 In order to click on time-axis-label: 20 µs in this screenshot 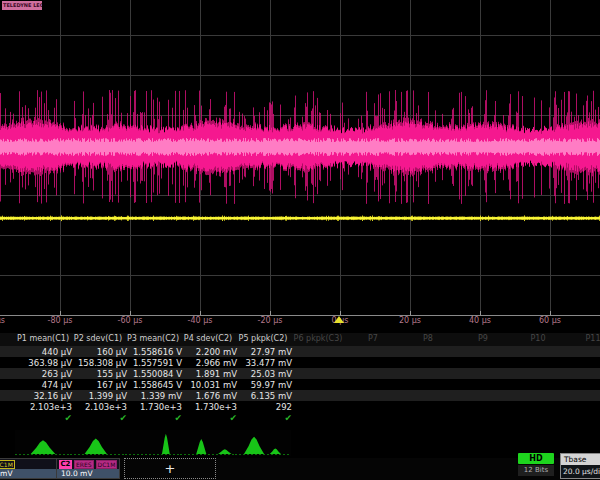, I will do `click(410, 320)`.